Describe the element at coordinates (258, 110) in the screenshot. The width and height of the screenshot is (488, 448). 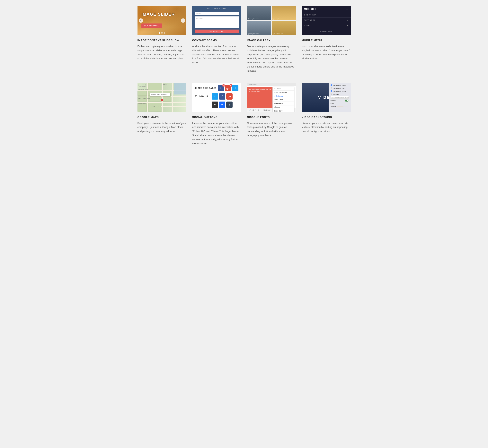
I see `toolbar-format-icon: ⊟` at that location.